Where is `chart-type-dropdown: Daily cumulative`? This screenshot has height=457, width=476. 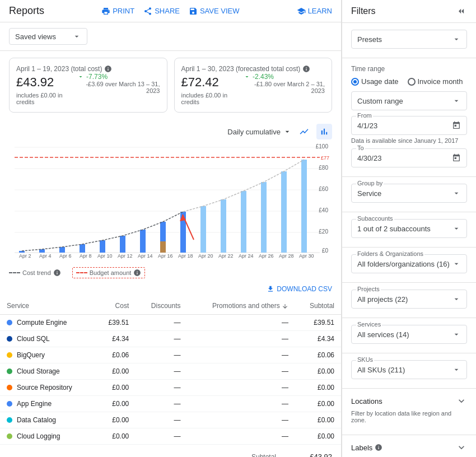
chart-type-dropdown: Daily cumulative is located at coordinates (260, 132).